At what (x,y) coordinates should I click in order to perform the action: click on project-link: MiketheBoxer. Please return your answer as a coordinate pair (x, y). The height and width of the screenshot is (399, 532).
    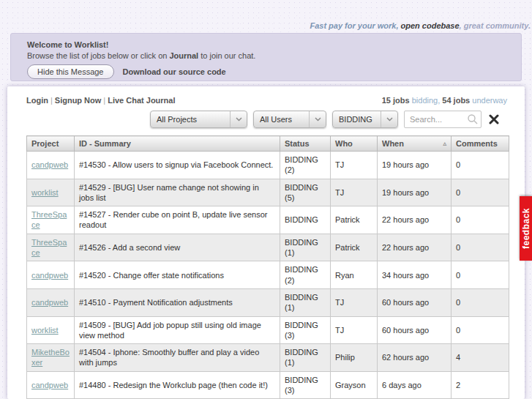
    Looking at the image, I should click on (50, 357).